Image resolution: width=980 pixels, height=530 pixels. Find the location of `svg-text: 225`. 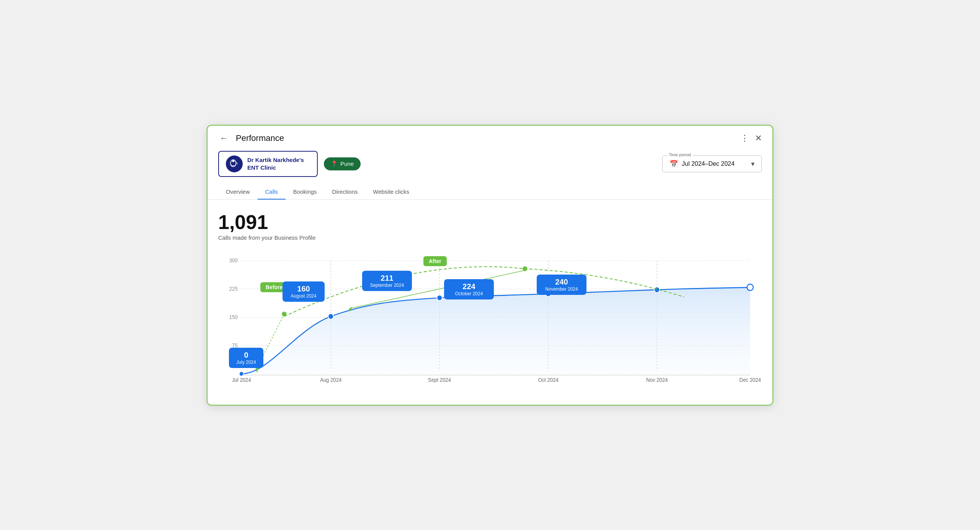

svg-text: 225 is located at coordinates (234, 289).